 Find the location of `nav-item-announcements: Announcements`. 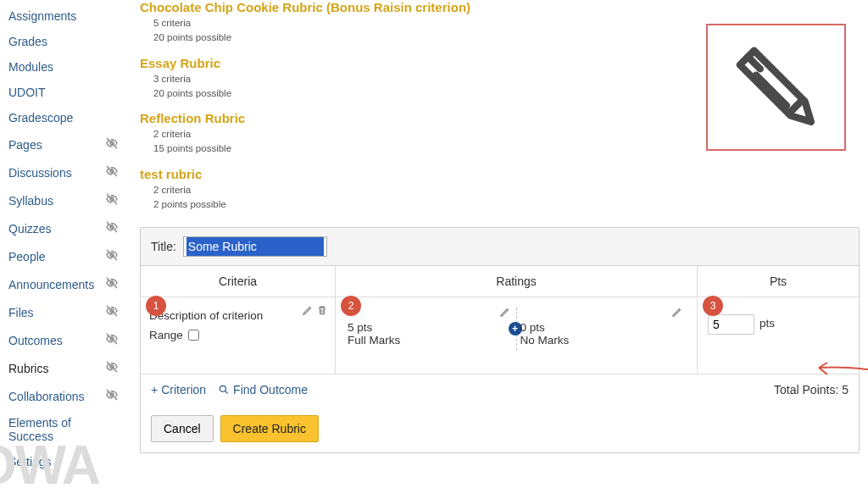

nav-item-announcements: Announcements is located at coordinates (64, 285).